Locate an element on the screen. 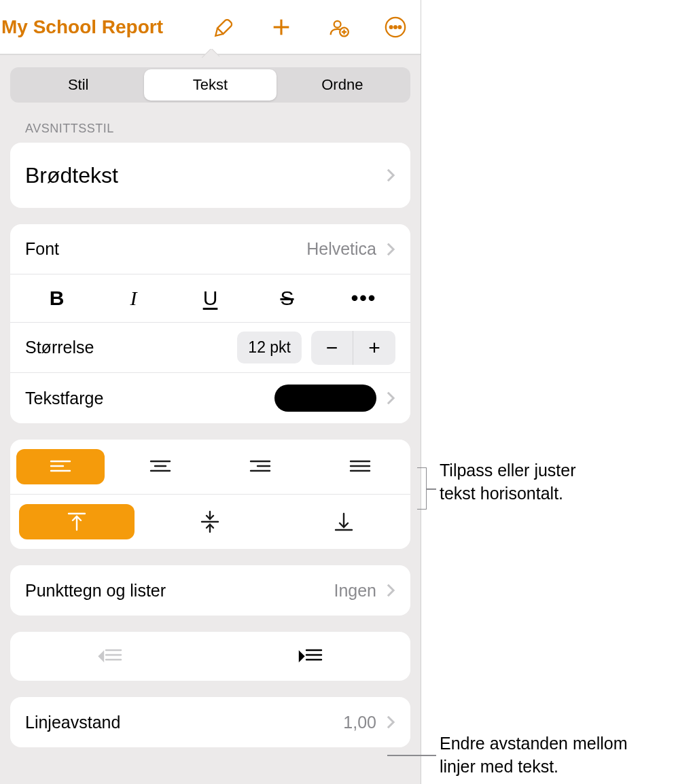 Image resolution: width=676 pixels, height=784 pixels. font-row: Font Helvetica is located at coordinates (211, 249).